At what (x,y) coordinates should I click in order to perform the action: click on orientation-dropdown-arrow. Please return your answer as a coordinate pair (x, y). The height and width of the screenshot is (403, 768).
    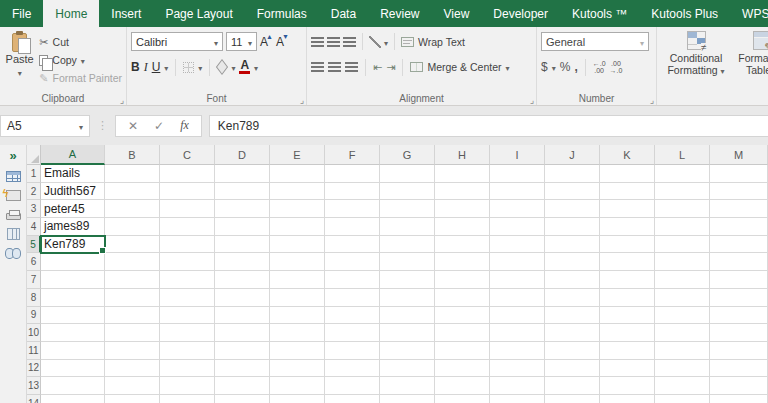
    Looking at the image, I should click on (386, 42).